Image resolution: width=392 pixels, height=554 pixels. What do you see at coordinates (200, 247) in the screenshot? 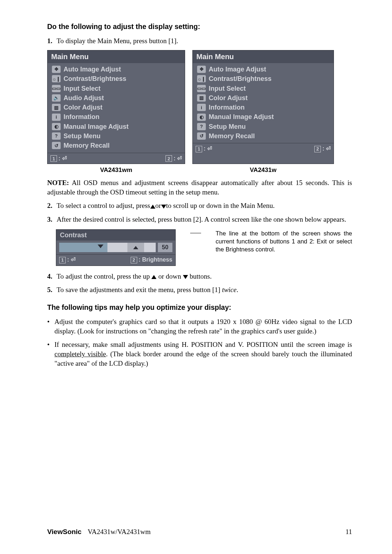
I see `contrast-example-row: Contrast 50 1: ⏎ 2: Brightness The line …` at bounding box center [200, 247].